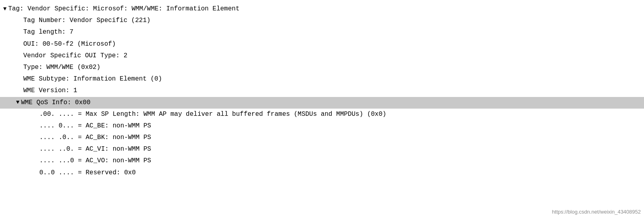 Image resolution: width=644 pixels, height=218 pixels. What do you see at coordinates (18, 103) in the screenshot?
I see `toggle-icon-7: ▼` at bounding box center [18, 103].